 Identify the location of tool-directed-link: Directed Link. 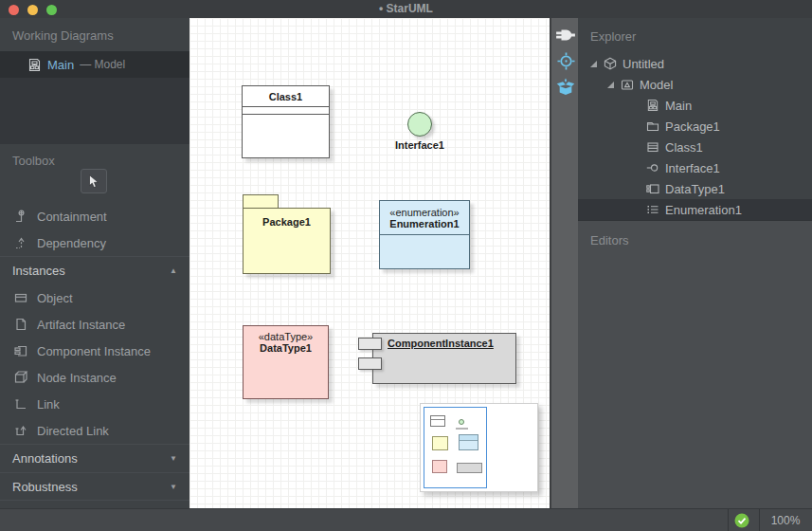
(95, 430).